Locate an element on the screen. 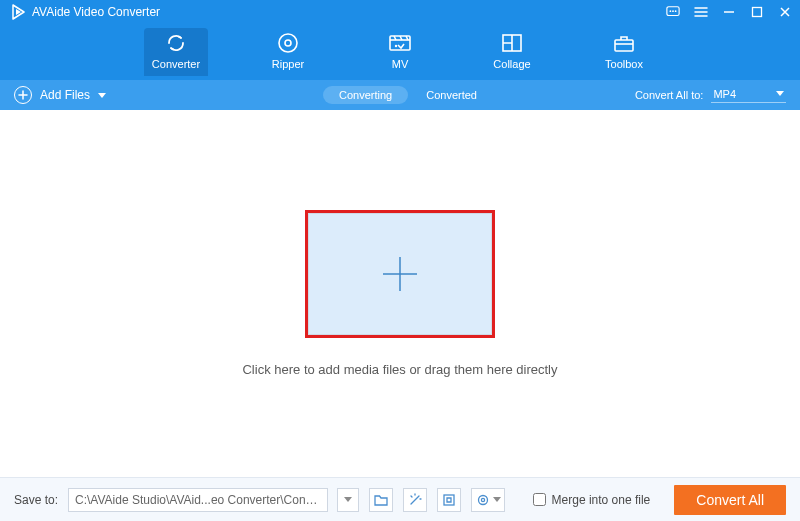  minimize-button is located at coordinates (729, 12).